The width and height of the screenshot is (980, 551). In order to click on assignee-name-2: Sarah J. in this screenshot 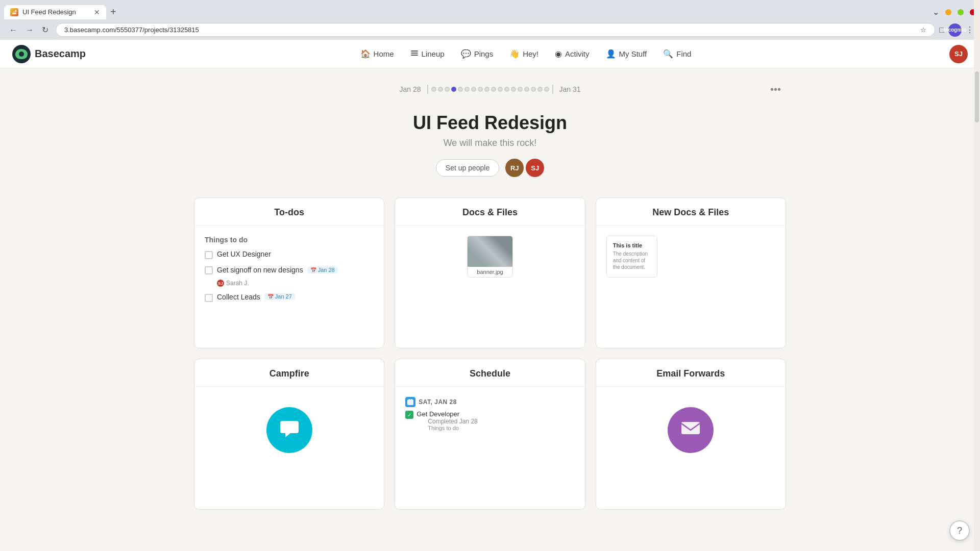, I will do `click(238, 283)`.